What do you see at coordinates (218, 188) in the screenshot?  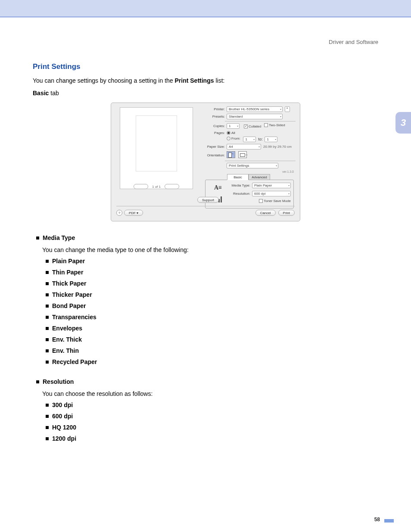 I see `a-icon: A≡` at bounding box center [218, 188].